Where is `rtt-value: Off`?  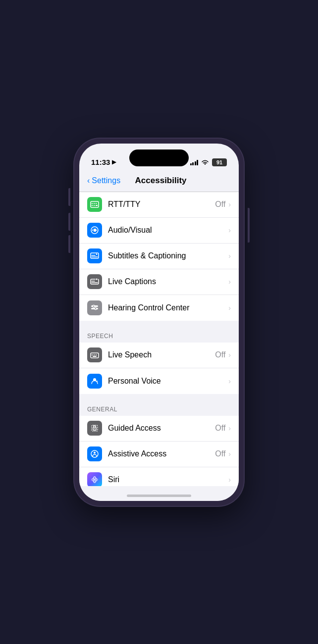 rtt-value: Off is located at coordinates (220, 204).